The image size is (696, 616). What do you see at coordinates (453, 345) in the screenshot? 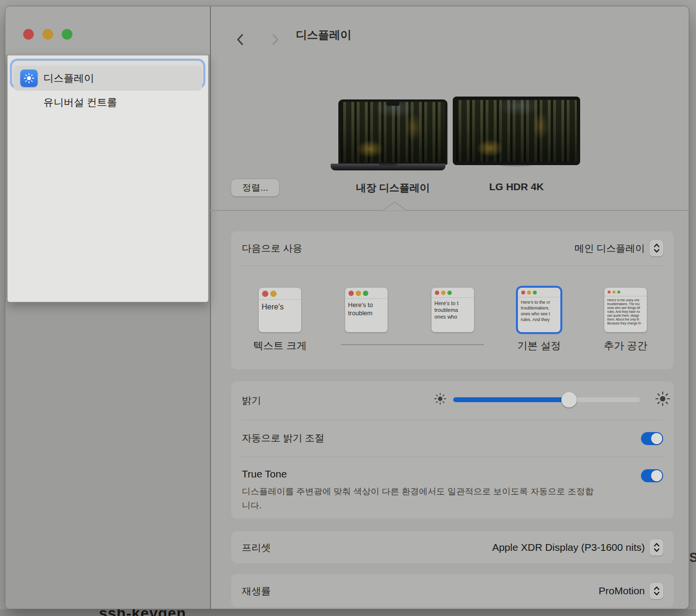
I see `scaling-option-label` at bounding box center [453, 345].